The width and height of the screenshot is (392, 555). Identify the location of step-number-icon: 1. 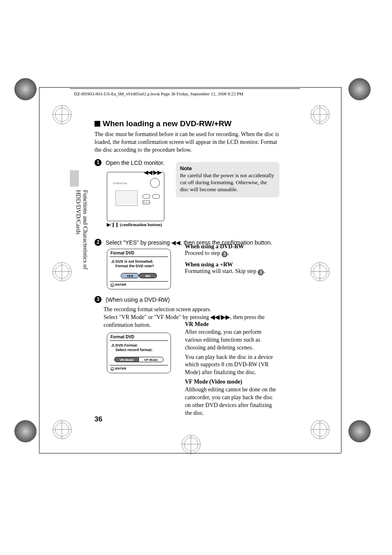
(98, 163).